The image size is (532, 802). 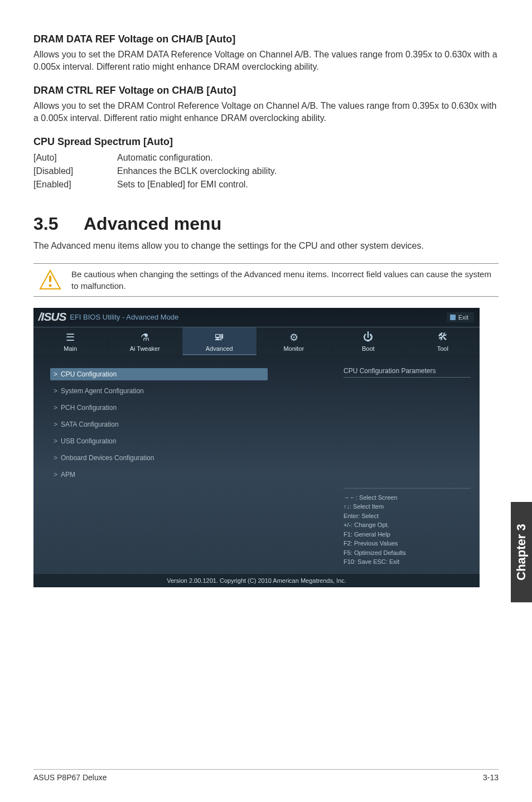 What do you see at coordinates (71, 341) in the screenshot?
I see `tab-main: ☰ Main` at bounding box center [71, 341].